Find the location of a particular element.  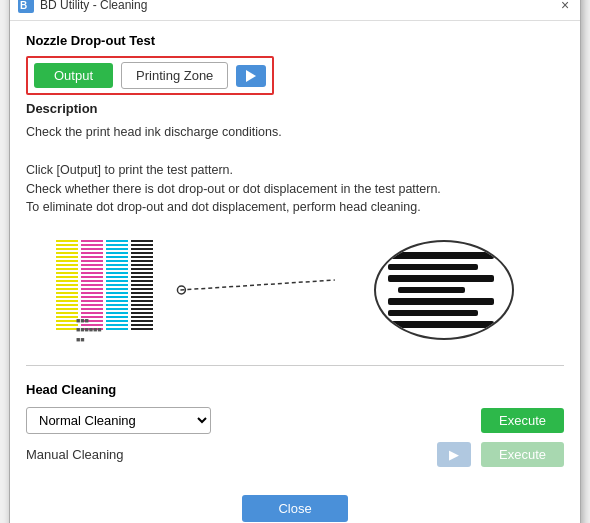

titlebar-left: B BD Utility - Cleaning is located at coordinates (82, 6).